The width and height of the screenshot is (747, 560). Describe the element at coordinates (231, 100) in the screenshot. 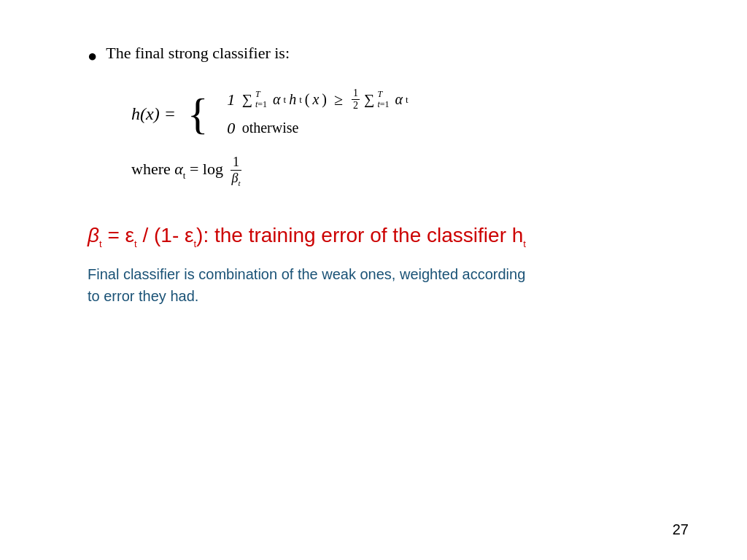

I see `case1-num: 1` at that location.